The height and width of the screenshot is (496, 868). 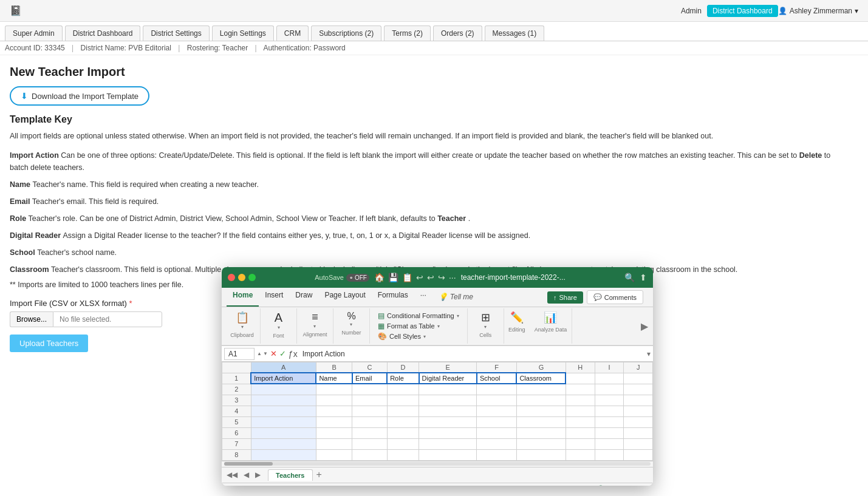 I want to click on font-btn: A ▾, so click(x=278, y=321).